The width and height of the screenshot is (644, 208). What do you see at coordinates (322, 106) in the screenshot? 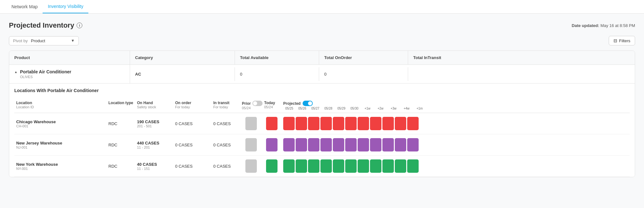
I see `loc-column-headers: Location Location ID Location type On Ha…` at bounding box center [322, 106].